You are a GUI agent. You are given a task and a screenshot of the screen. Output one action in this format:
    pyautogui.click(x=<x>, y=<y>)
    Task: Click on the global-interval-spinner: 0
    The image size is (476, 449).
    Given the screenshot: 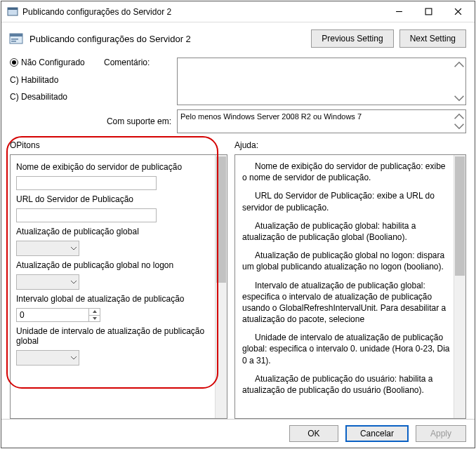 What is the action you would take?
    pyautogui.click(x=58, y=315)
    